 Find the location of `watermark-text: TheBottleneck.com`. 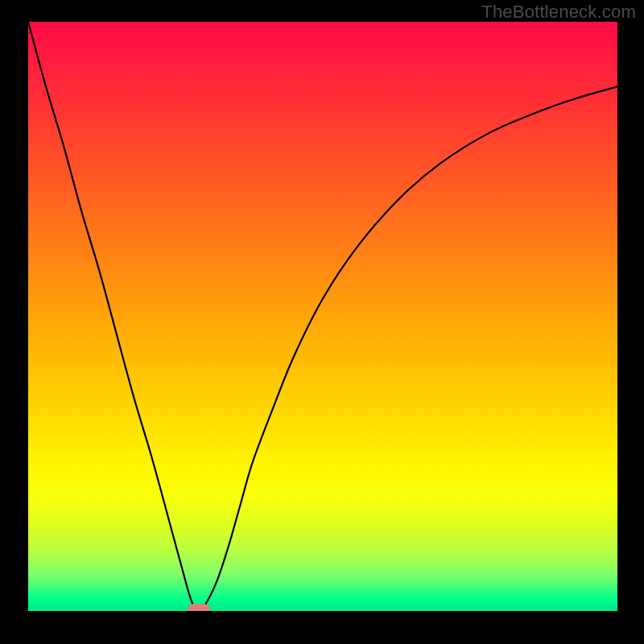

watermark-text: TheBottleneck.com is located at coordinates (559, 12).